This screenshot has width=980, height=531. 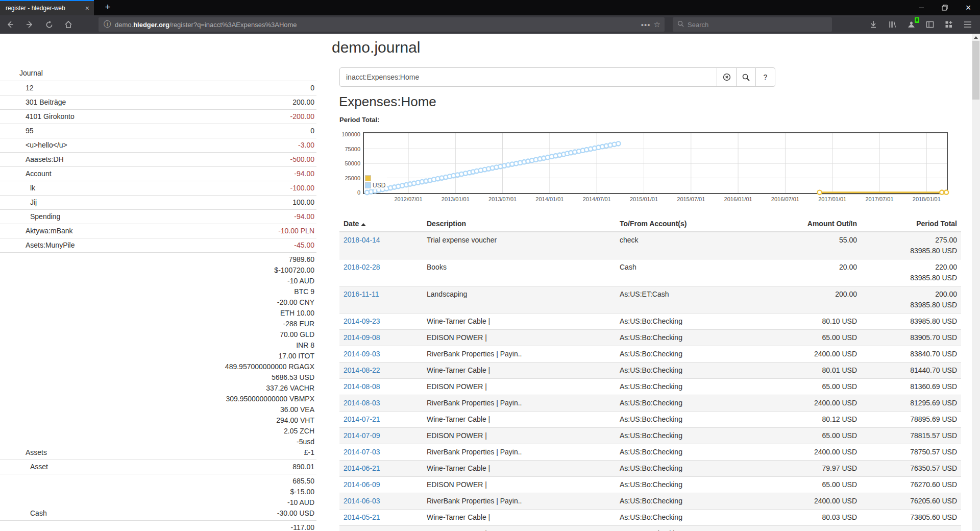 What do you see at coordinates (37, 116) in the screenshot?
I see `account-link: 4101 Girokonto` at bounding box center [37, 116].